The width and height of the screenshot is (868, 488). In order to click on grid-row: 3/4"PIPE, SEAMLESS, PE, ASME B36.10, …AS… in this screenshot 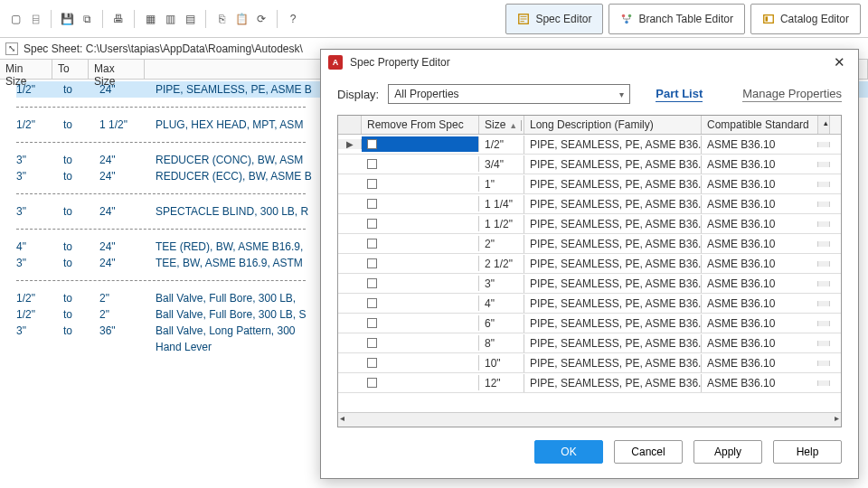, I will do `click(590, 164)`.